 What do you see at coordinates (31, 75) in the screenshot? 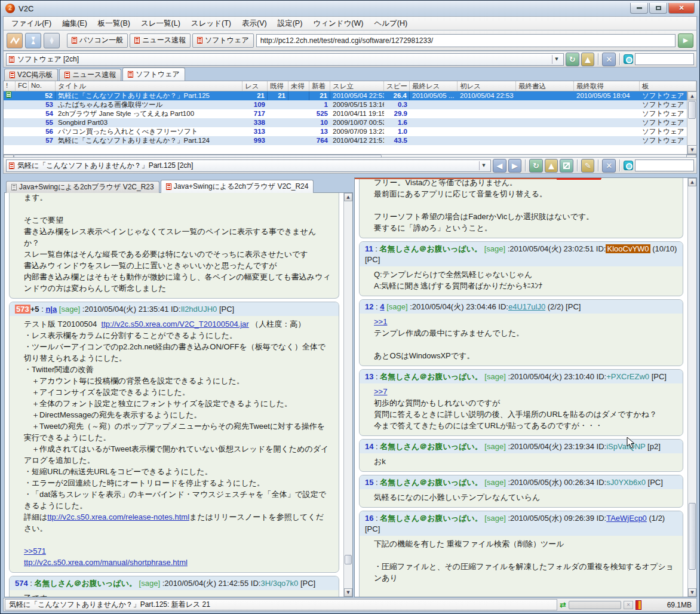
I see `board-tab-0: V2C掲示板` at bounding box center [31, 75].